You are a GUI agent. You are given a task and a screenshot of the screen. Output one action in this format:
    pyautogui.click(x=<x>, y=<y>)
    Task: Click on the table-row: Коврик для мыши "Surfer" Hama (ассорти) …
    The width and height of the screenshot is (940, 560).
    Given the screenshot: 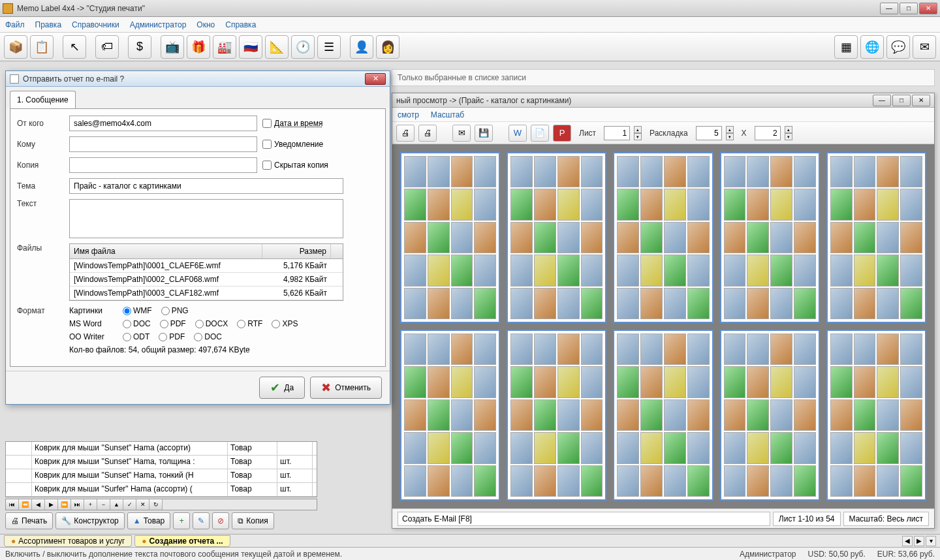 What is the action you would take?
    pyautogui.click(x=161, y=490)
    